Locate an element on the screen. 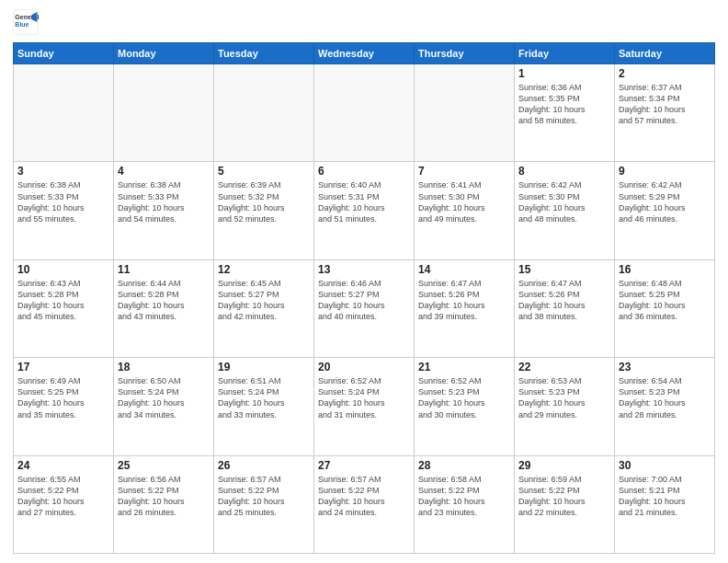 The height and width of the screenshot is (563, 728). cell-info: Sunrise: 6:54 AM Sunset: 5:23 PM Dayligh… is located at coordinates (665, 397).